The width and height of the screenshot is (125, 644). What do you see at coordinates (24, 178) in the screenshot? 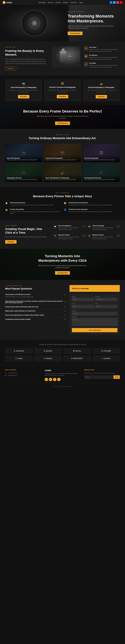
I see `portfolio-video-name: Videography Services` at bounding box center [24, 178].